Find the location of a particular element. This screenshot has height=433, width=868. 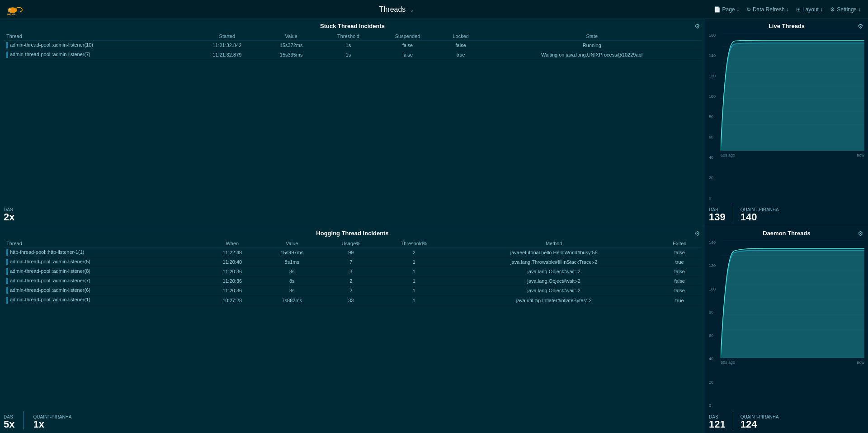

stuck-thread-row: admin-thread-pool::admin-listener(7) 11:… is located at coordinates (353, 55).